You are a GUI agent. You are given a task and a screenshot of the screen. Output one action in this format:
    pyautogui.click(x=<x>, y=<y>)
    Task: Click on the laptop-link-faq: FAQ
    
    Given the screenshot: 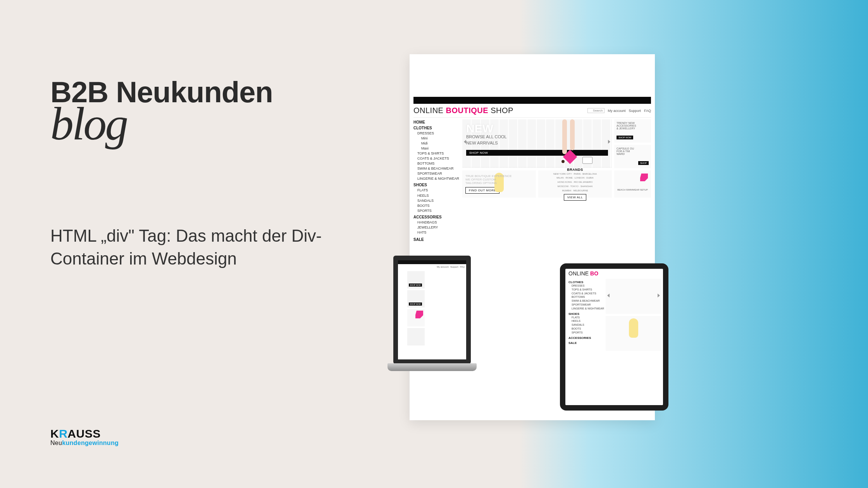 What is the action you would take?
    pyautogui.click(x=462, y=267)
    